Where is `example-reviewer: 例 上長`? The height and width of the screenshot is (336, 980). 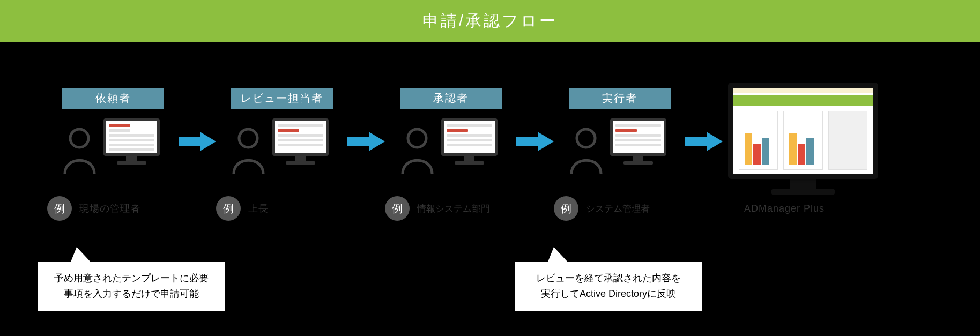
example-reviewer: 例 上長 is located at coordinates (300, 208).